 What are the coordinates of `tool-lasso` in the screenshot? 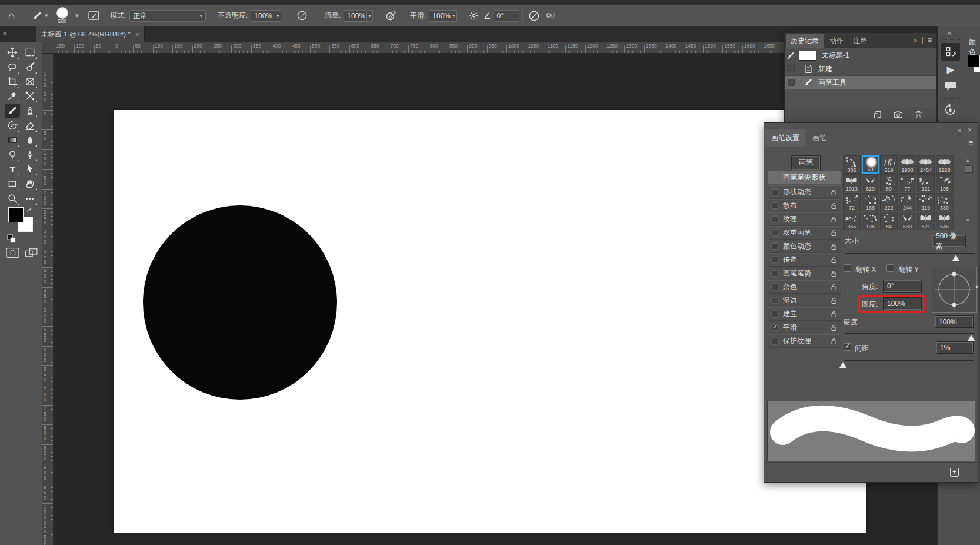 It's located at (12, 67).